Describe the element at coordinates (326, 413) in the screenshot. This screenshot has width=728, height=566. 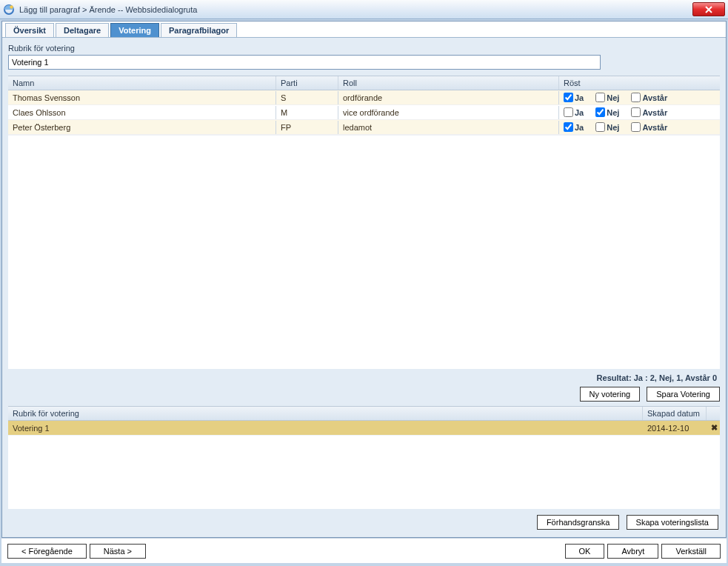
I see `lower-header-rubrik: Rubrik för votering` at that location.